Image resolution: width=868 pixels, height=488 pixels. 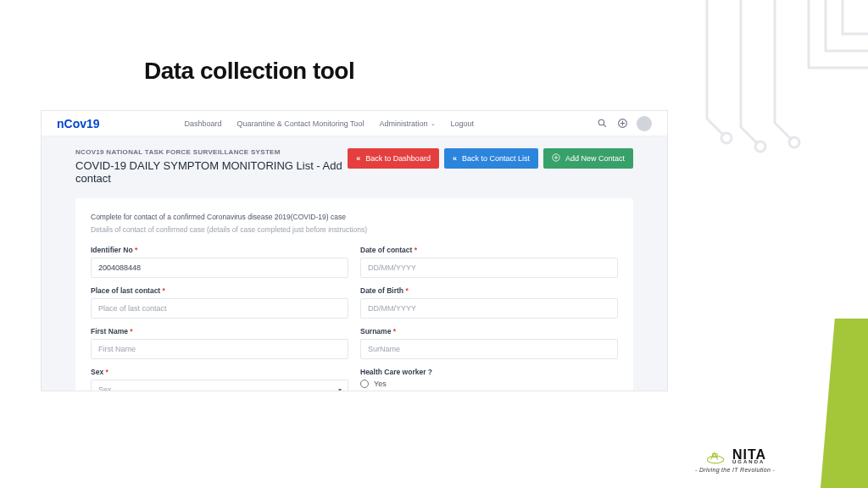 I want to click on back-contact-list-label: Back to Contact List, so click(x=496, y=158).